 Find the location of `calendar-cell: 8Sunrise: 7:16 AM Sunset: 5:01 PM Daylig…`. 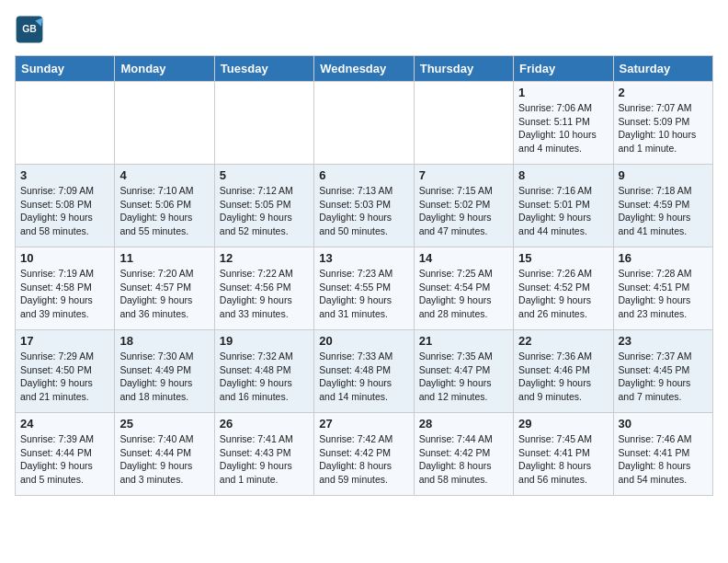

calendar-cell: 8Sunrise: 7:16 AM Sunset: 5:01 PM Daylig… is located at coordinates (563, 206).